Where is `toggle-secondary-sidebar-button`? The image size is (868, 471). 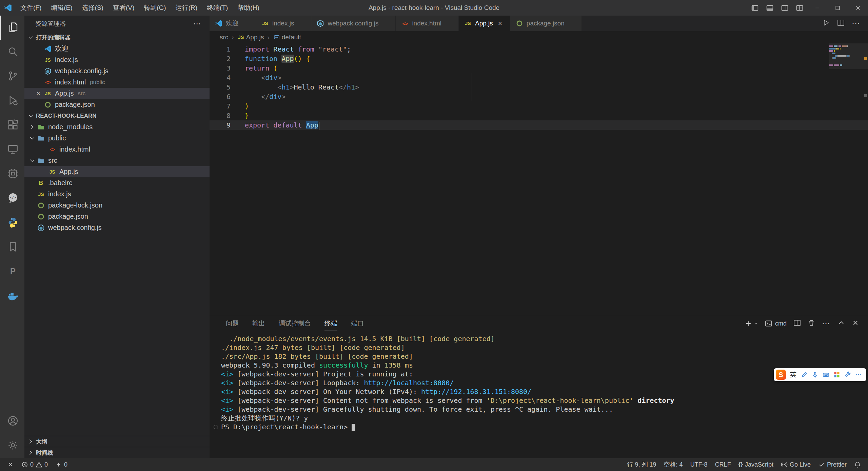 toggle-secondary-sidebar-button is located at coordinates (785, 8).